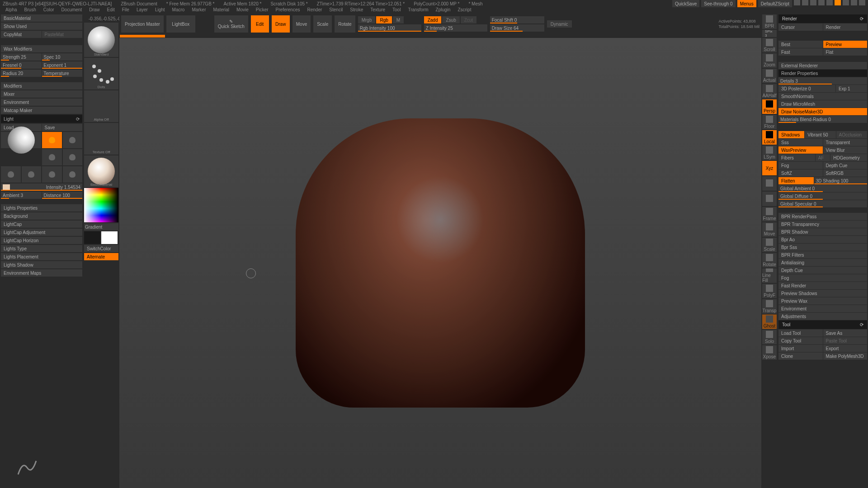  What do you see at coordinates (451, 20) in the screenshot?
I see `zsub-button: Zsub` at bounding box center [451, 20].